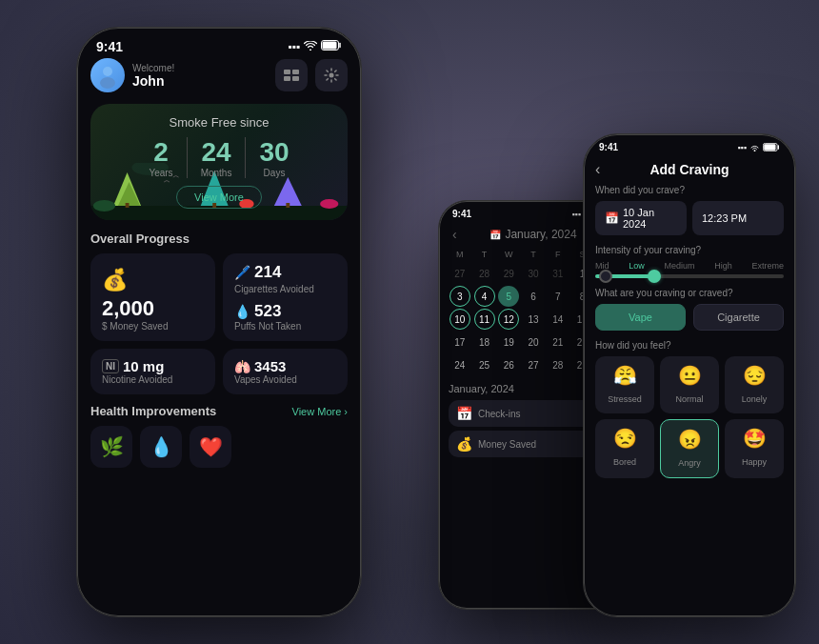 The width and height of the screenshot is (819, 644). What do you see at coordinates (689, 449) in the screenshot?
I see `angry-feeling: 😠 Angry` at bounding box center [689, 449].